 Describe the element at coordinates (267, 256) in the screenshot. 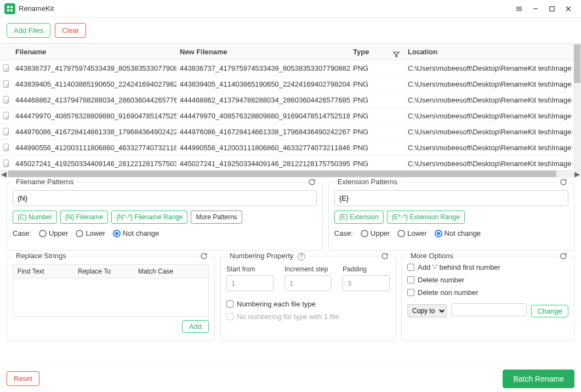

I see `numbering-panel-title: Numbering Property ?` at that location.